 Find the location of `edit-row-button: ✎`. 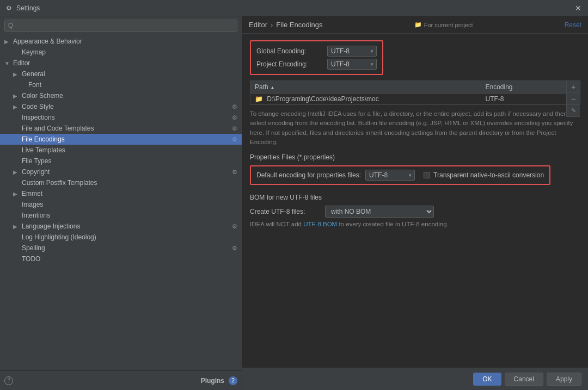

edit-row-button: ✎ is located at coordinates (573, 111).